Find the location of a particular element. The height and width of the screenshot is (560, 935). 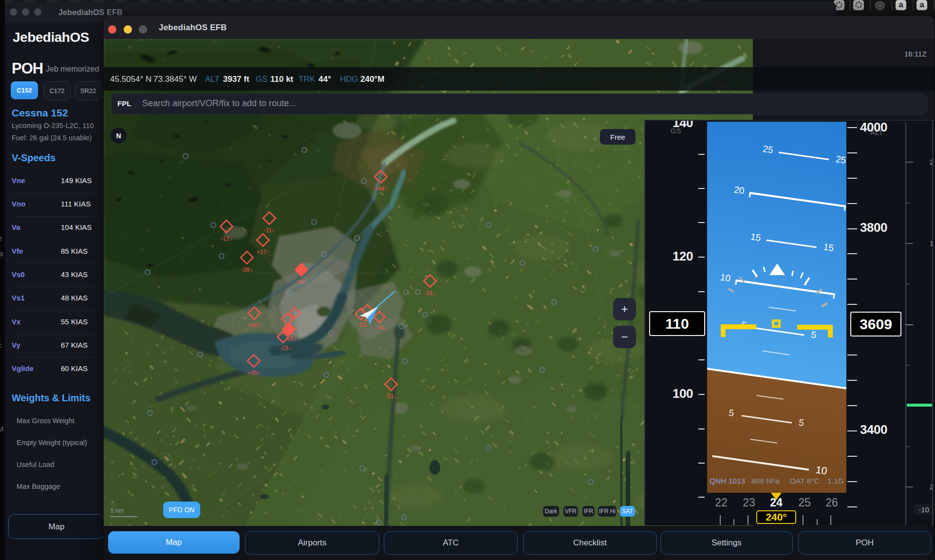

svg-text: -39↓ is located at coordinates (246, 270).